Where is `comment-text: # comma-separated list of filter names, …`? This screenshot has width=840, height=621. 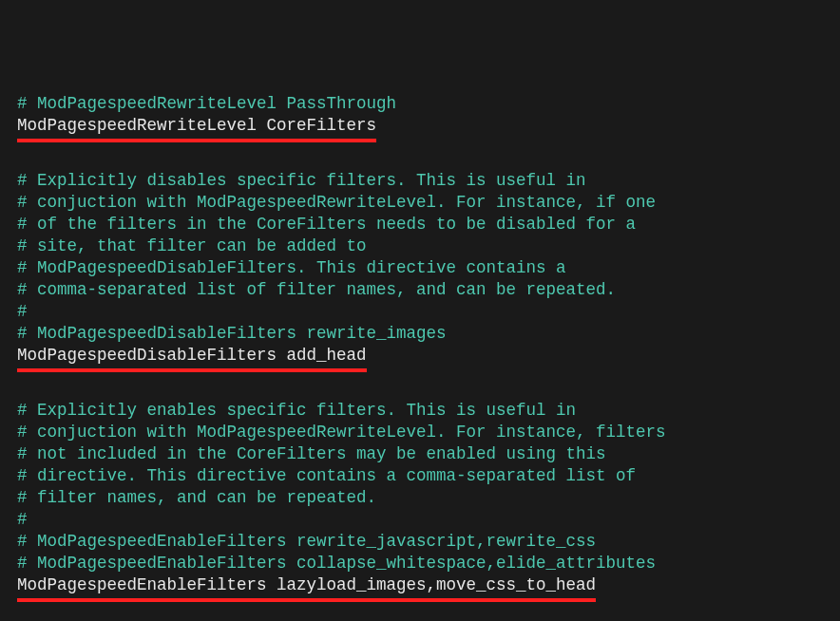 comment-text: # comma-separated list of filter names, … is located at coordinates (316, 290).